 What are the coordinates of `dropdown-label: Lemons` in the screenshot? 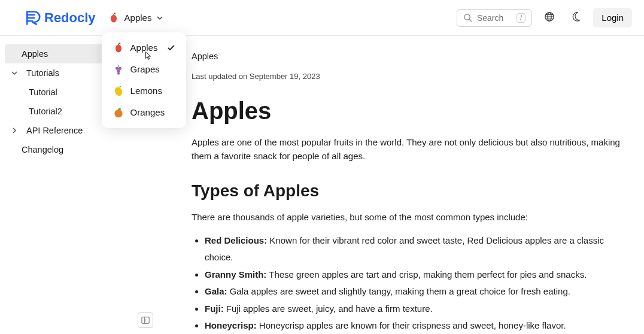 It's located at (146, 91).